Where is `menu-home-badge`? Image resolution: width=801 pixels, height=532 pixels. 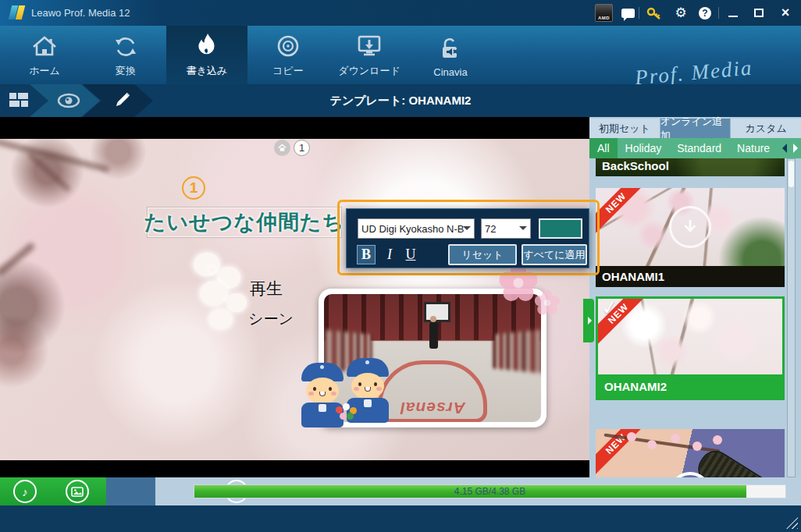 menu-home-badge is located at coordinates (283, 148).